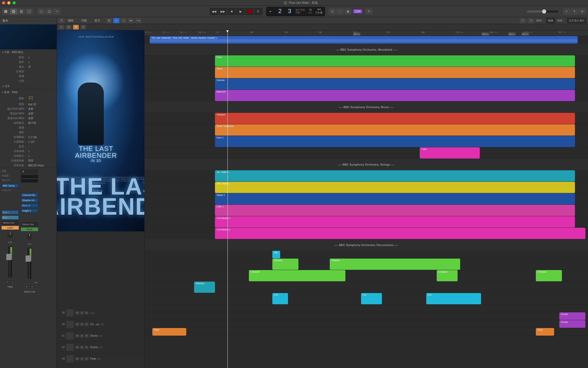  Describe the element at coordinates (29, 229) in the screenshot. I see `automation-read: Read` at that location.